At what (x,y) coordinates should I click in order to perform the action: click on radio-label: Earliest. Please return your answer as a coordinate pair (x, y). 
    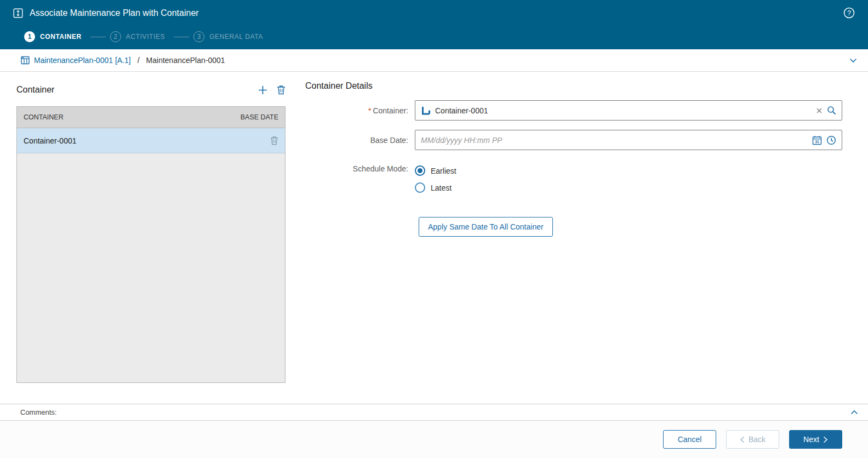
    Looking at the image, I should click on (444, 171).